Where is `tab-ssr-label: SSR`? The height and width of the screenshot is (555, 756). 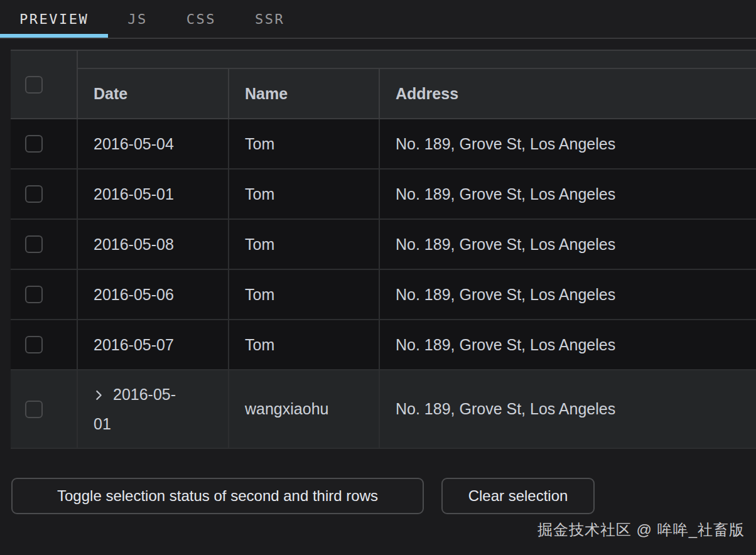
tab-ssr-label: SSR is located at coordinates (270, 19).